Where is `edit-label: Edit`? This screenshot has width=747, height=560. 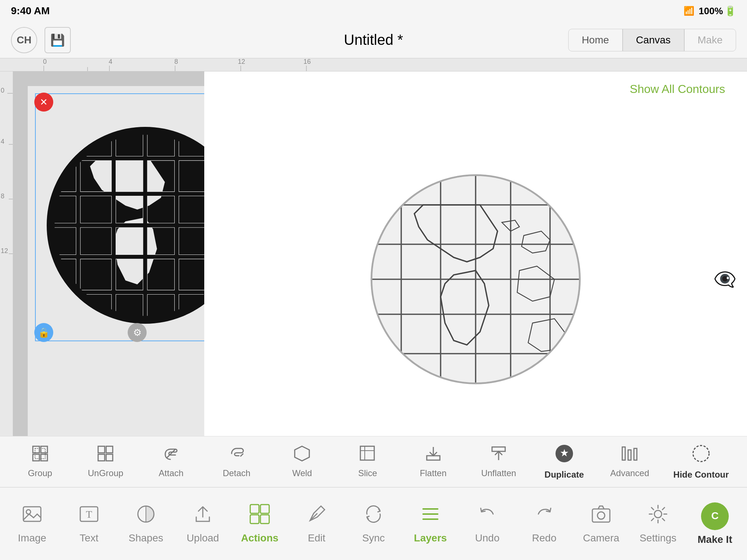 edit-label: Edit is located at coordinates (317, 538).